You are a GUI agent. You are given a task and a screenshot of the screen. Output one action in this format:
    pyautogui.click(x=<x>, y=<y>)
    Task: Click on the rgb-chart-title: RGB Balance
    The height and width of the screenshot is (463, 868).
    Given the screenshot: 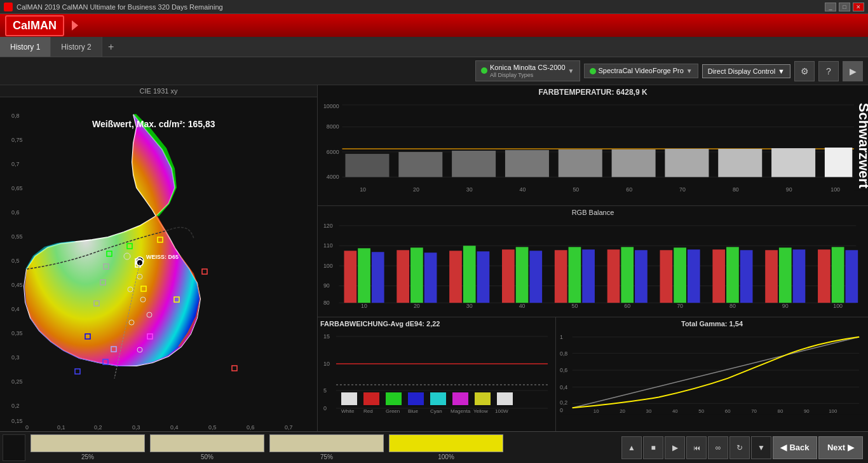 What is the action you would take?
    pyautogui.click(x=593, y=212)
    